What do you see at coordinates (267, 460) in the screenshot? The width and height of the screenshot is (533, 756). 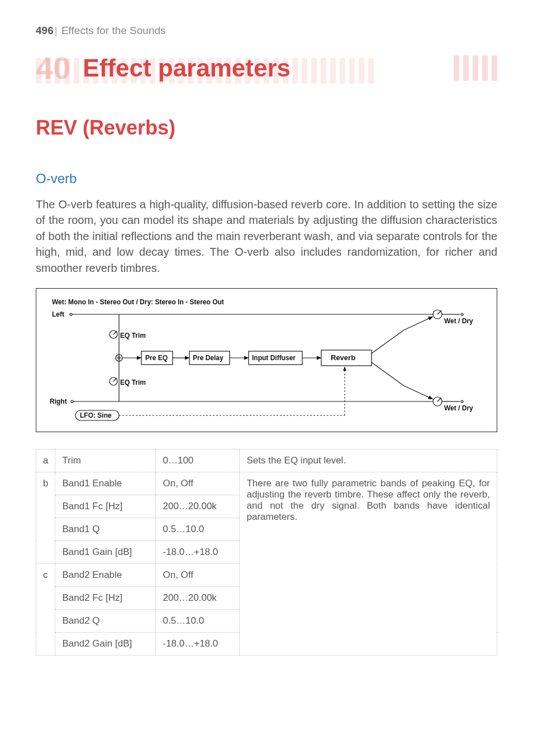 I see `table-row: a Trim 0…100 Sets the EQ input level.` at bounding box center [267, 460].